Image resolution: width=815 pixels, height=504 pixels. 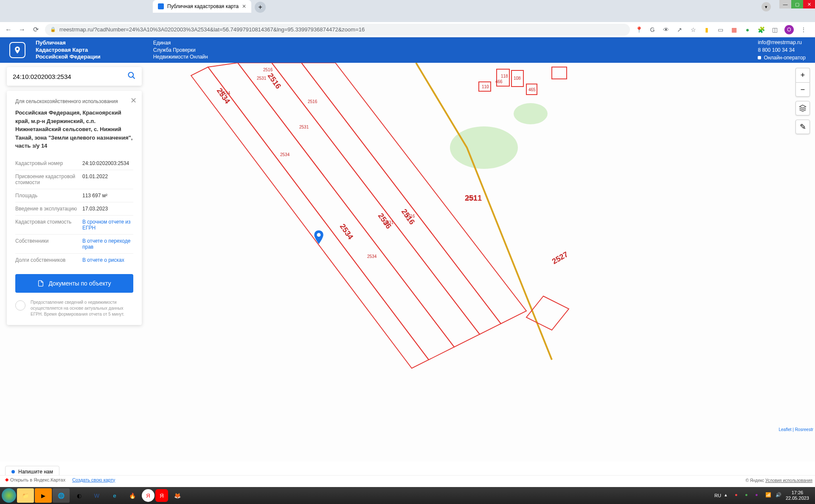 I want to click on svg-text: 465, so click(x=532, y=90).